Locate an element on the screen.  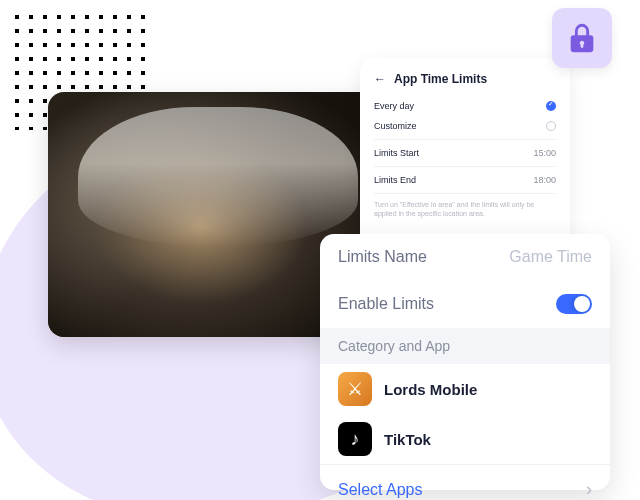
limits-start-label: Limits Start is located at coordinates (396, 153).